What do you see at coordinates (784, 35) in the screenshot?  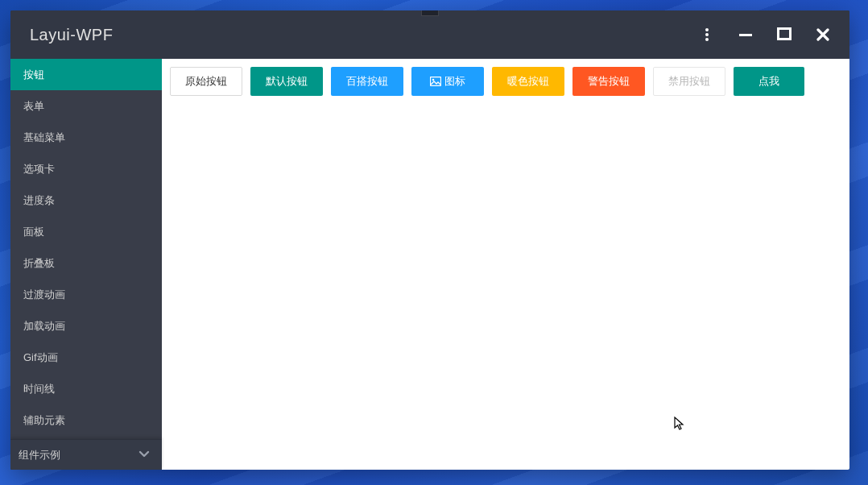 I see `maximize-button` at bounding box center [784, 35].